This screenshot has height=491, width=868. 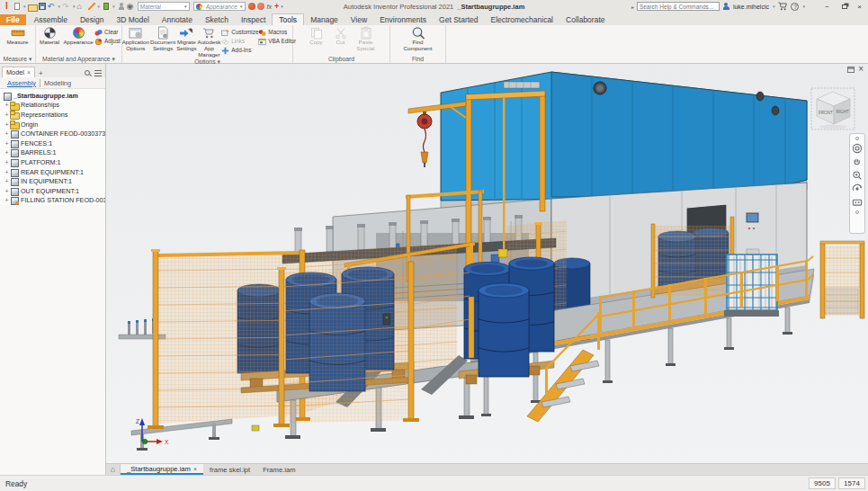 What do you see at coordinates (177, 20) in the screenshot?
I see `ribbon-tab-annotate: Annotate` at bounding box center [177, 20].